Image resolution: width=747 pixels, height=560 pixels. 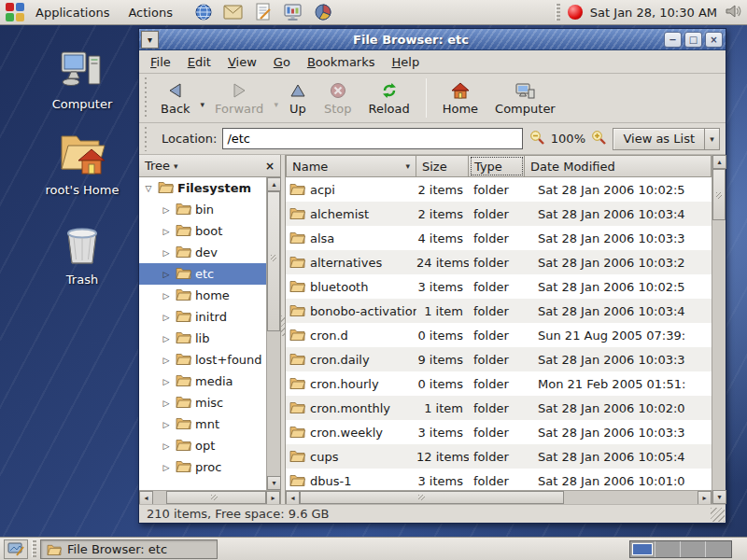 I want to click on list-horizontal-scrollbar: ◂ ▸, so click(x=499, y=497).